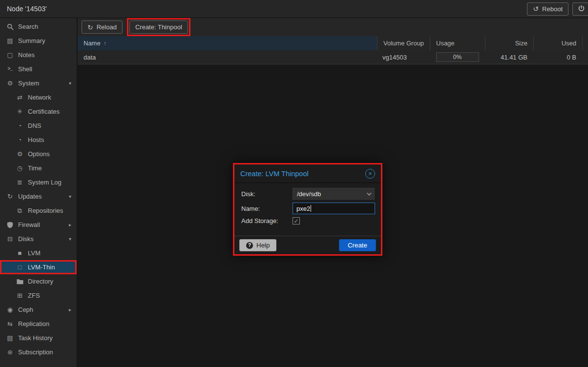 This screenshot has height=367, width=588. What do you see at coordinates (38, 55) in the screenshot?
I see `sidebar-item-notes: ▢Notes` at bounding box center [38, 55].